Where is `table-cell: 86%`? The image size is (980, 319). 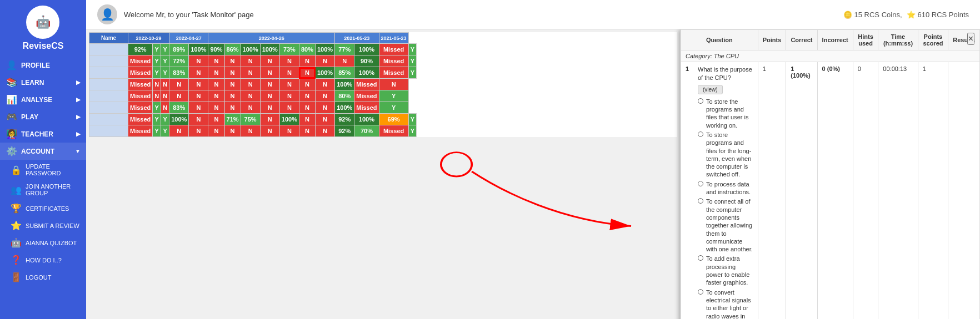
table-cell: 86% is located at coordinates (232, 50).